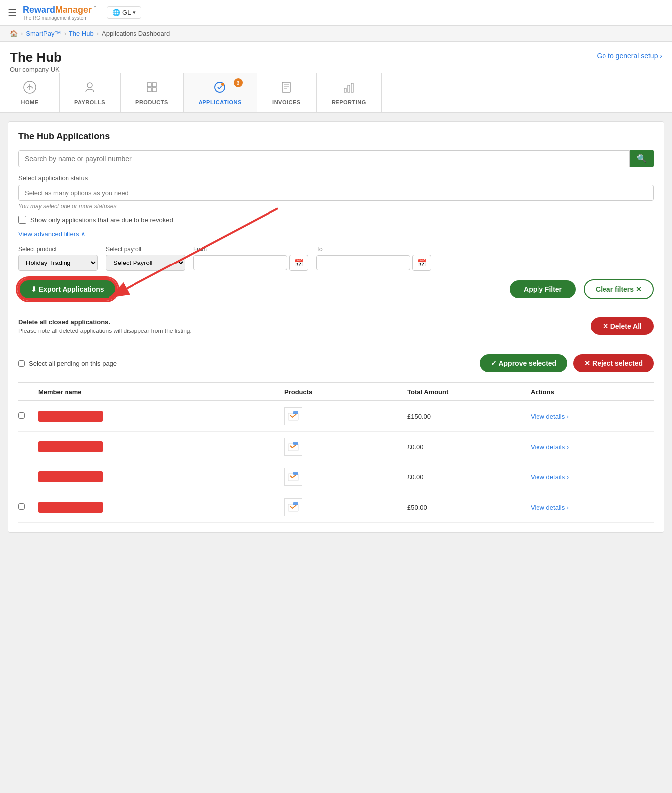 The height and width of the screenshot is (793, 672). I want to click on tab-payrolls: PAYROLLS, so click(90, 93).